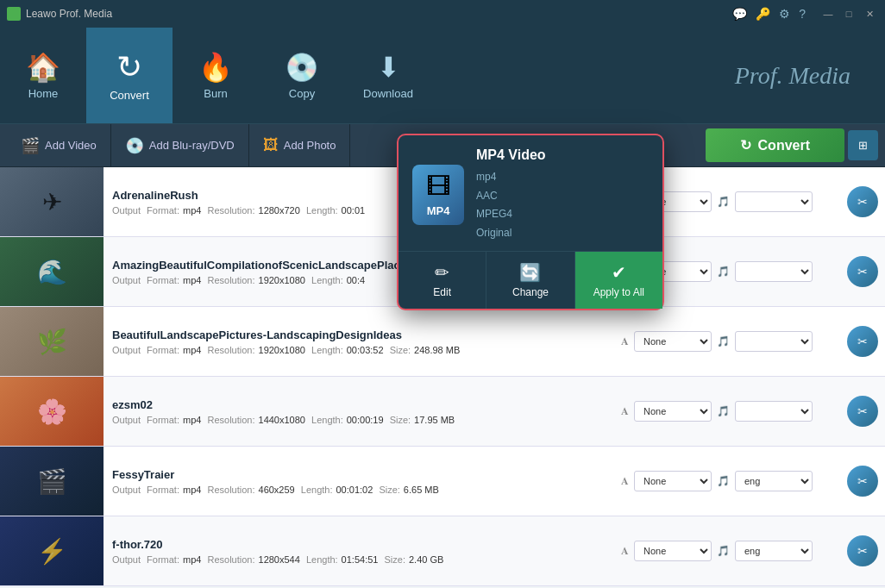 This screenshot has width=885, height=588. Describe the element at coordinates (216, 76) in the screenshot. I see `nav-burn: 🔥 Burn` at that location.